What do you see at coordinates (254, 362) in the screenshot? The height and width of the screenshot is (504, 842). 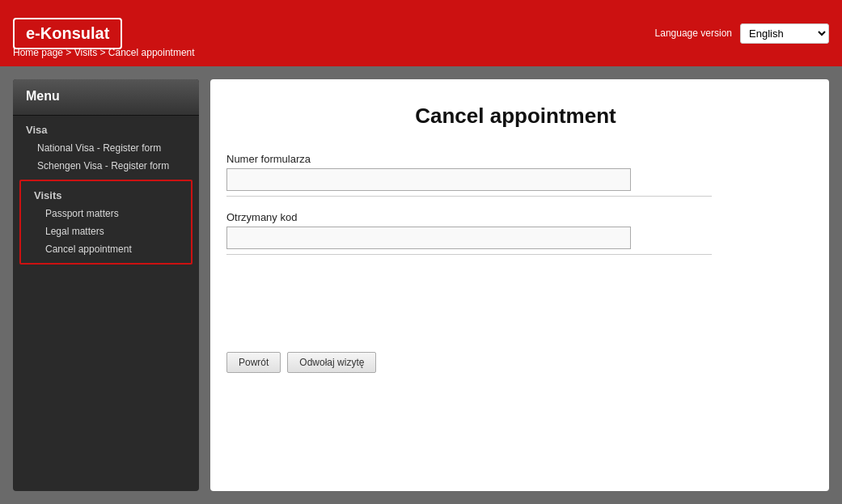 I see `back-button: Powrót` at bounding box center [254, 362].